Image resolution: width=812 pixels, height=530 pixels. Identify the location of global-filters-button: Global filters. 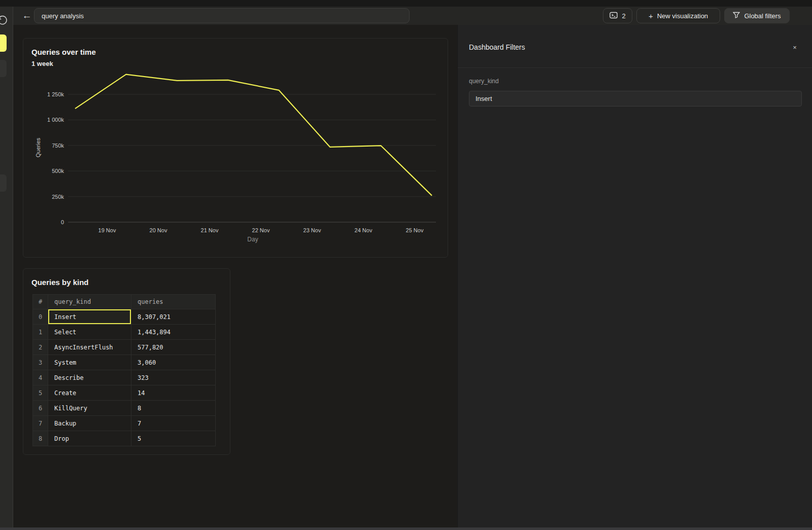
(757, 16).